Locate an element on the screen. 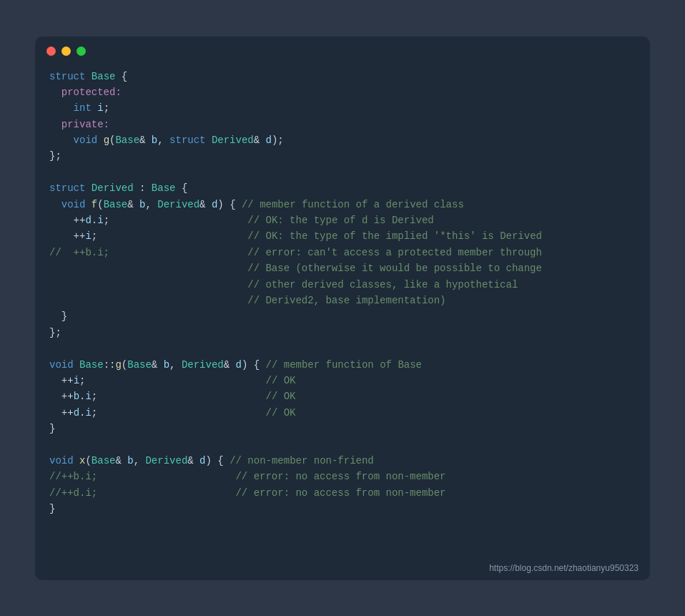 The height and width of the screenshot is (616, 685). code-line: void f(Base& b, Derived& d) { // member … is located at coordinates (342, 205).